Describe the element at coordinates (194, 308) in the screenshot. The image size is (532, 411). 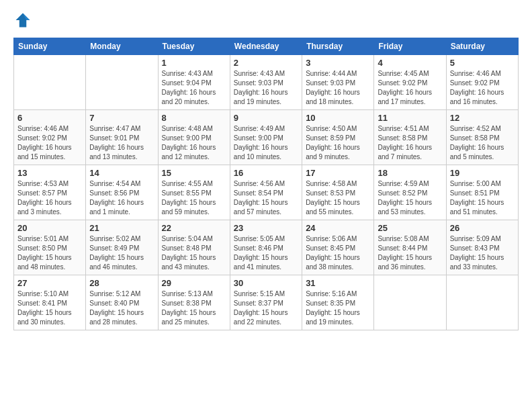
I see `day-info: Sunrise: 5:13 AMSunset: 8:38 PMDaylight:…` at that location.